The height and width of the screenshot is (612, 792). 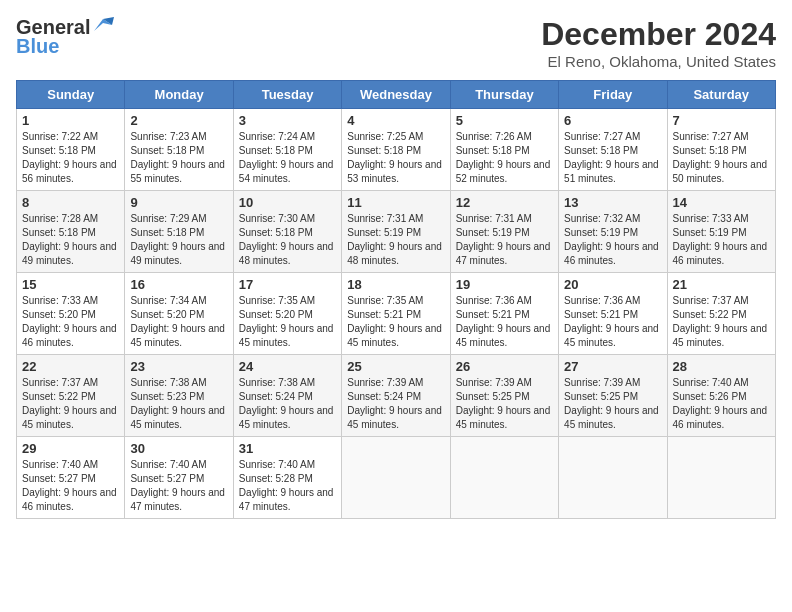 I want to click on day-number: 19, so click(x=504, y=284).